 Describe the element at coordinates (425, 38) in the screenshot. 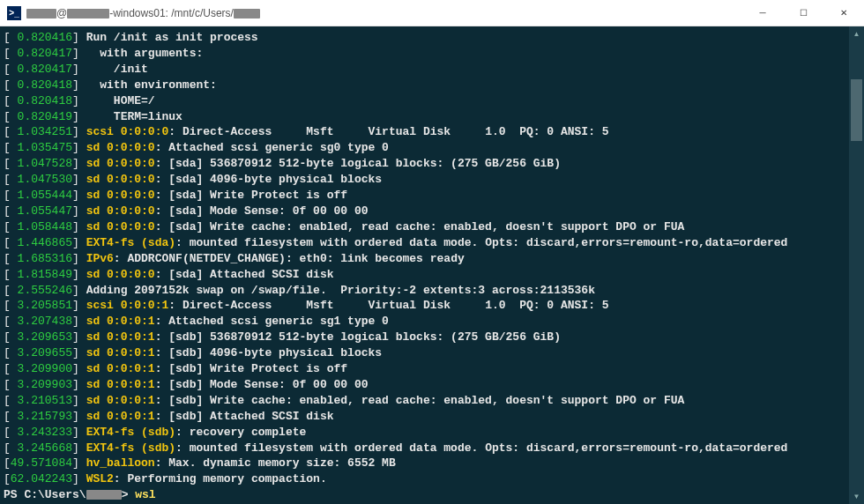

I see `log-line: [ 0.820416] Run /init as init process` at that location.